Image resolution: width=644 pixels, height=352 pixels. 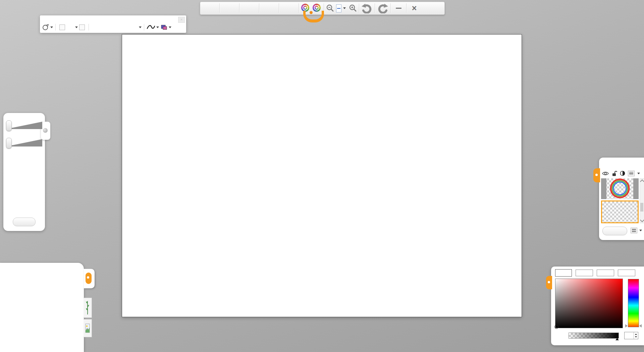 I want to click on brush-width-decrease-button, so click(x=62, y=27).